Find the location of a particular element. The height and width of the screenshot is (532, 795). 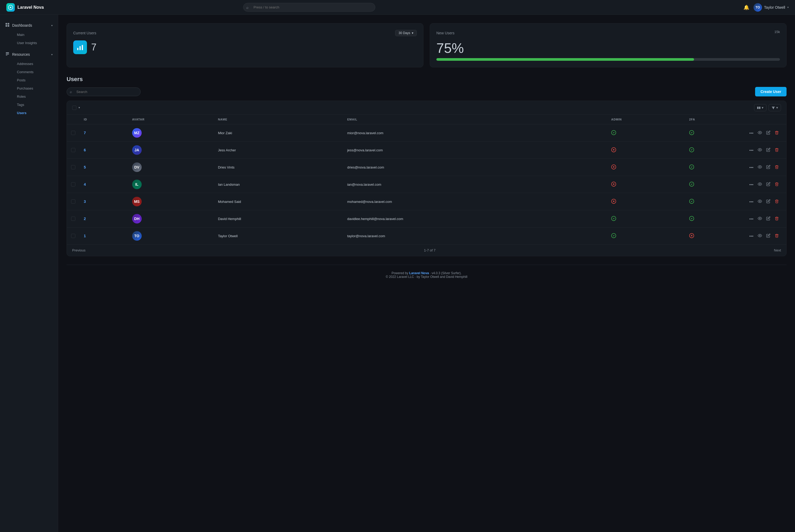

sidebar-item-tags: Tags is located at coordinates (35, 105).